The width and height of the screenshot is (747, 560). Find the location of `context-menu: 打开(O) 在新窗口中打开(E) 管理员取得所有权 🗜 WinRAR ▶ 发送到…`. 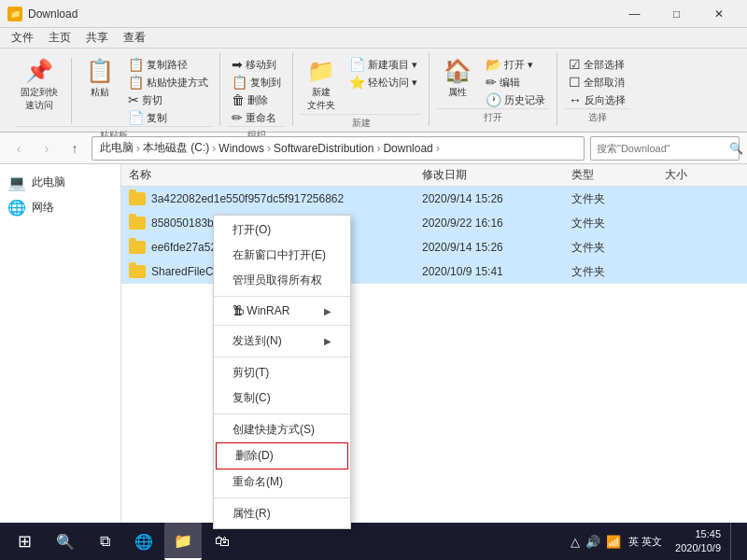

context-menu: 打开(O) 在新窗口中打开(E) 管理员取得所有权 🗜 WinRAR ▶ 发送到… is located at coordinates (282, 371).